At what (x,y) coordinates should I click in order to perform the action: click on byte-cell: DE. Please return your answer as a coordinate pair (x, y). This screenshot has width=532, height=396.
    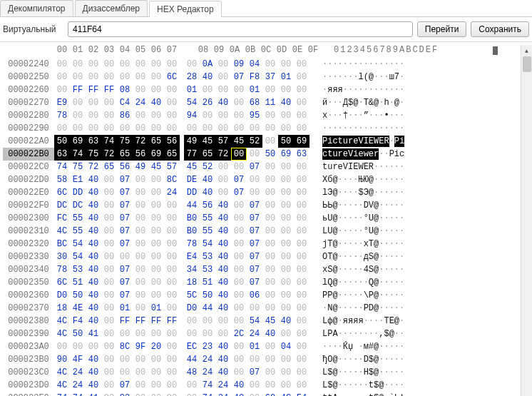
    Looking at the image, I should click on (192, 180).